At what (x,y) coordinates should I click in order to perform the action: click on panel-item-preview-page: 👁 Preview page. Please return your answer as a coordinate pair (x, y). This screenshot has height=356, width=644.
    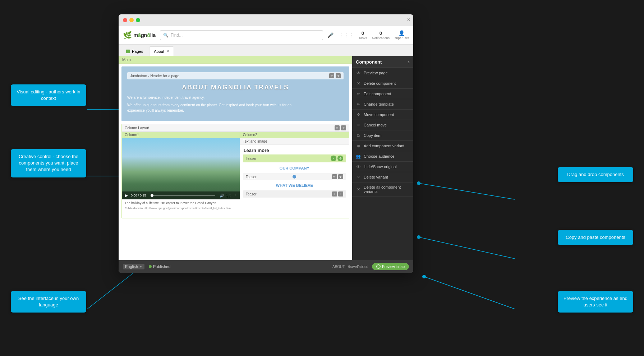
    Looking at the image, I should click on (383, 73).